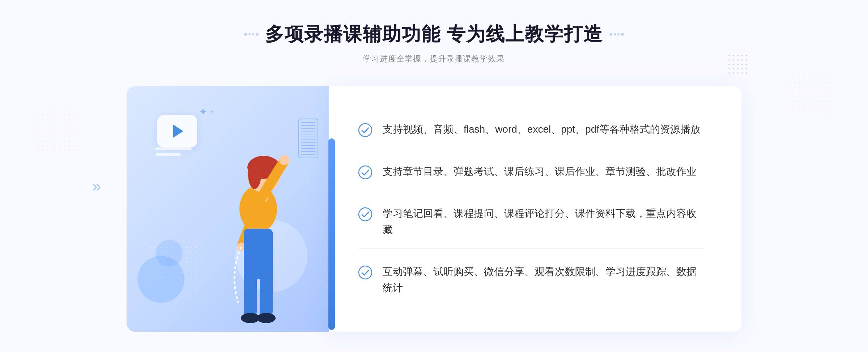  Describe the element at coordinates (178, 131) in the screenshot. I see `play-triangle-icon` at that location.